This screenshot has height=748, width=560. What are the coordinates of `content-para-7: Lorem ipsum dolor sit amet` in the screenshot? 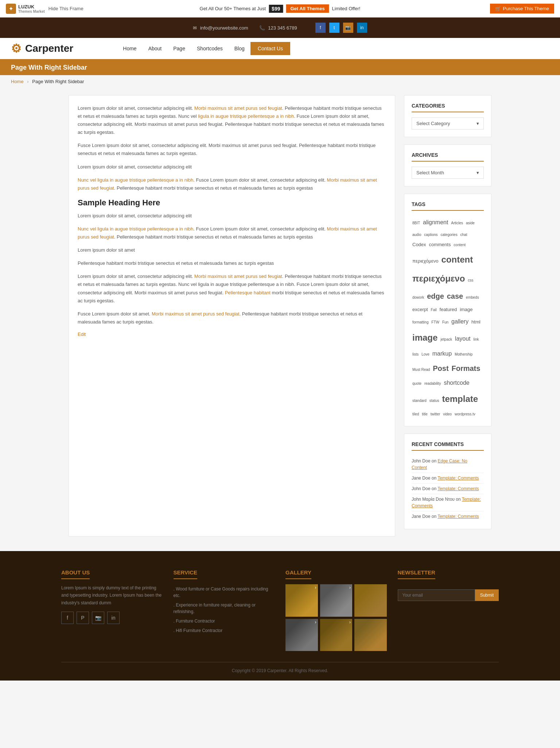 It's located at (232, 250).